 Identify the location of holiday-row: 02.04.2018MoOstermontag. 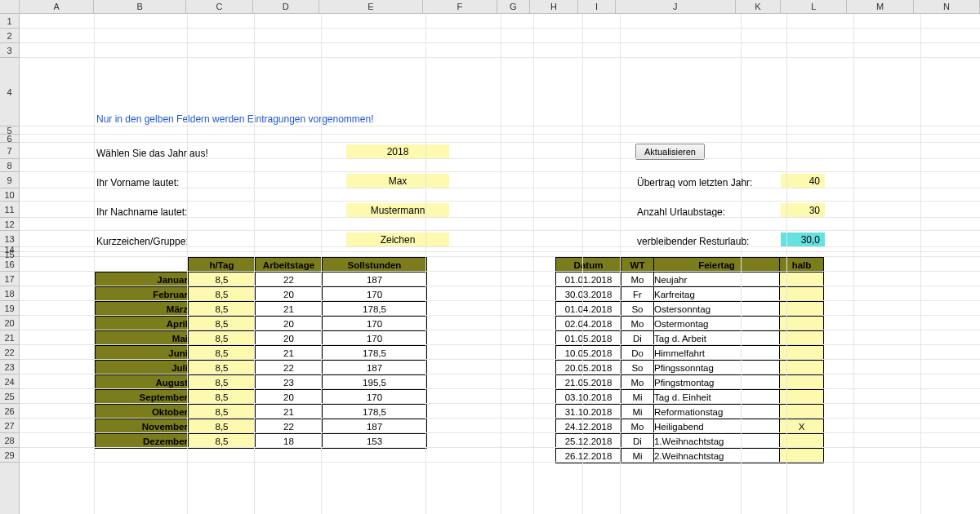
(690, 324).